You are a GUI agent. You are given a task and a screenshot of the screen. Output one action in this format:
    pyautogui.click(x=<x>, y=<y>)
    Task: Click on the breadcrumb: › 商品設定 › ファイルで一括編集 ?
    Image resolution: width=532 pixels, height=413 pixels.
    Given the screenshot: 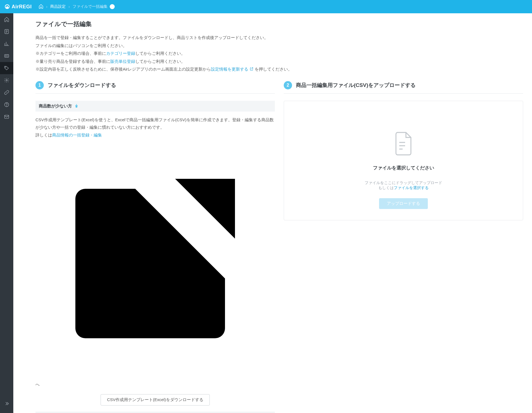 What is the action you would take?
    pyautogui.click(x=76, y=7)
    